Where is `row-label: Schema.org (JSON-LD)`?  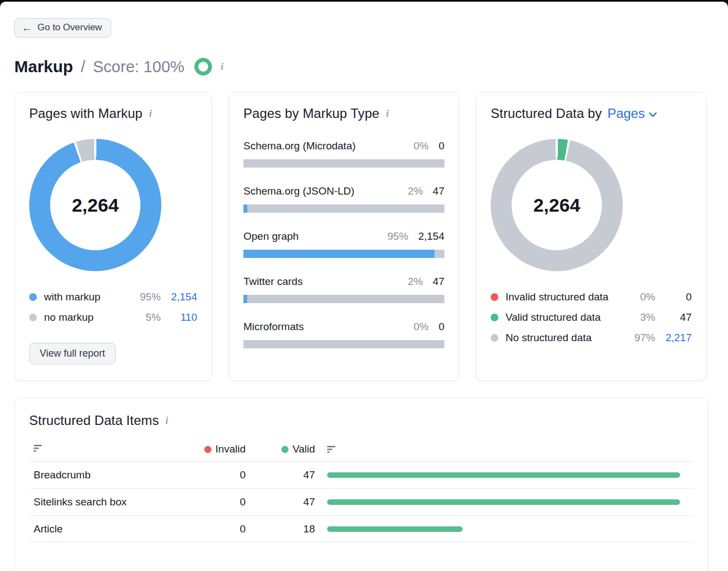
row-label: Schema.org (JSON-LD) is located at coordinates (325, 191).